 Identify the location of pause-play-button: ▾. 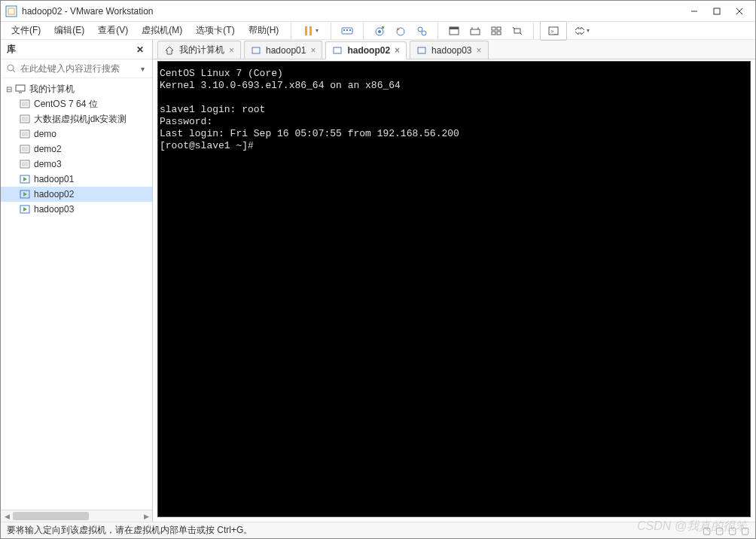
(311, 31).